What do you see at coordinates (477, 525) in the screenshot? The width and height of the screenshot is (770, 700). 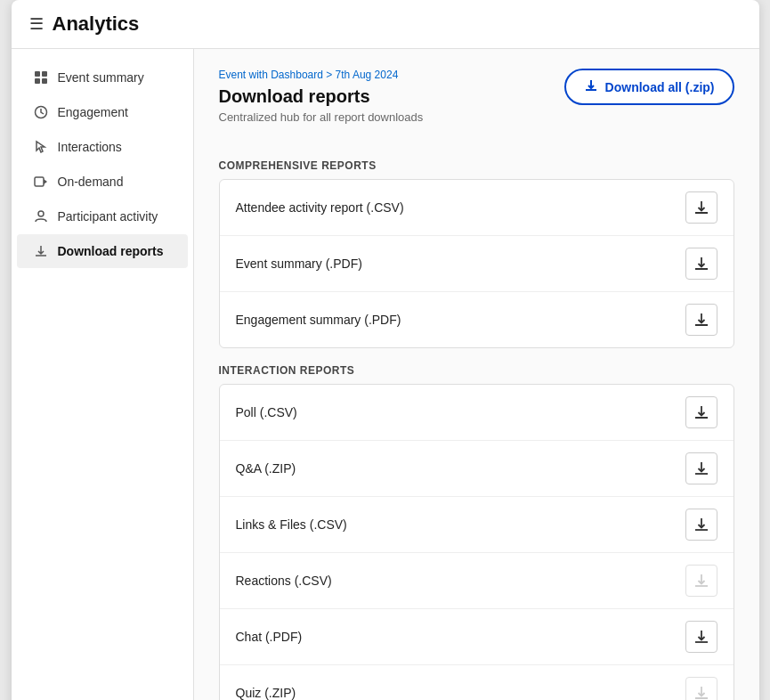 I see `table-row: Links & Files (.CSV)` at bounding box center [477, 525].